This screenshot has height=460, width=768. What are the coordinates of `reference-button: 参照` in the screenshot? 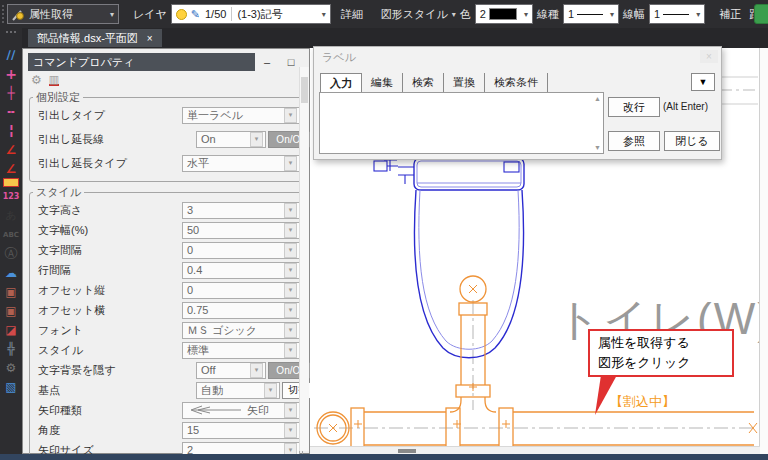 It's located at (634, 141).